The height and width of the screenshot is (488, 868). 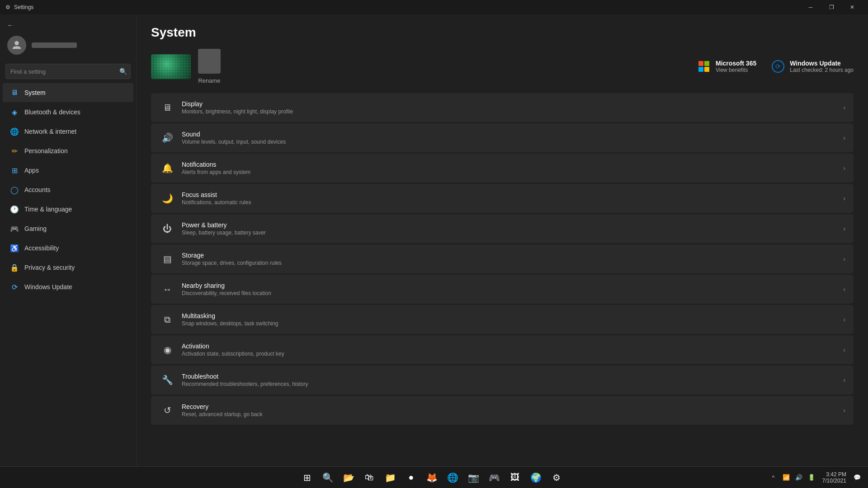 I want to click on taskbar-app-search: 🔍, so click(x=328, y=478).